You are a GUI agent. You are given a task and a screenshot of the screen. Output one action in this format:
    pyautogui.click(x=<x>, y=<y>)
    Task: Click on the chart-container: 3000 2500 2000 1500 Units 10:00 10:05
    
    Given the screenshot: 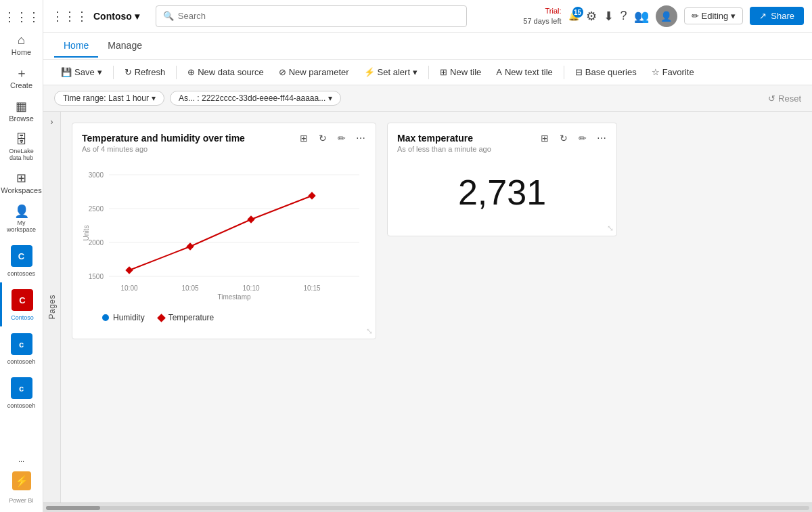 What is the action you would take?
    pyautogui.click(x=224, y=233)
    